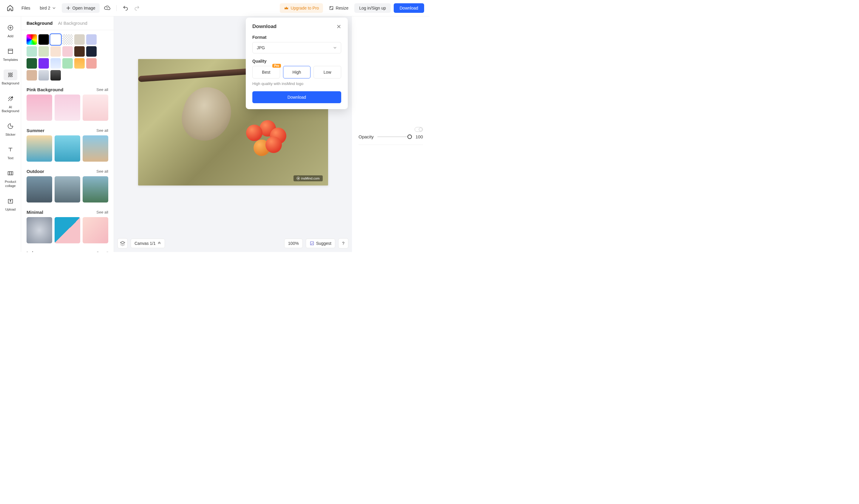  I want to click on open-image-button: Open Image, so click(80, 8).